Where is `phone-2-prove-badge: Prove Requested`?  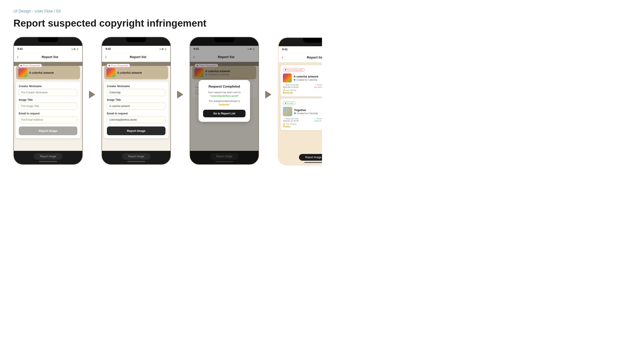
phone-2-prove-badge: Prove Requested is located at coordinates (118, 65).